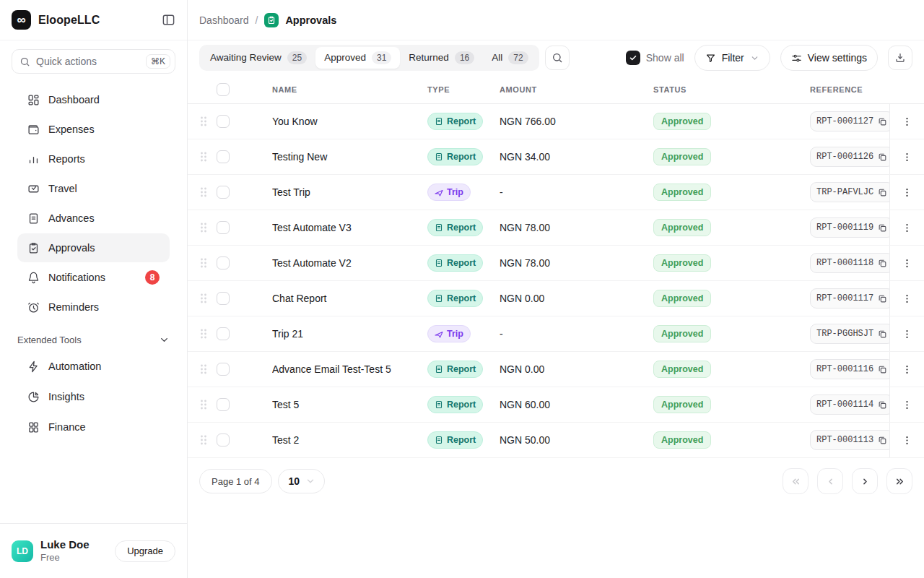 This screenshot has height=578, width=924. Describe the element at coordinates (852, 369) in the screenshot. I see `reference-pill: RPT-0001116` at that location.